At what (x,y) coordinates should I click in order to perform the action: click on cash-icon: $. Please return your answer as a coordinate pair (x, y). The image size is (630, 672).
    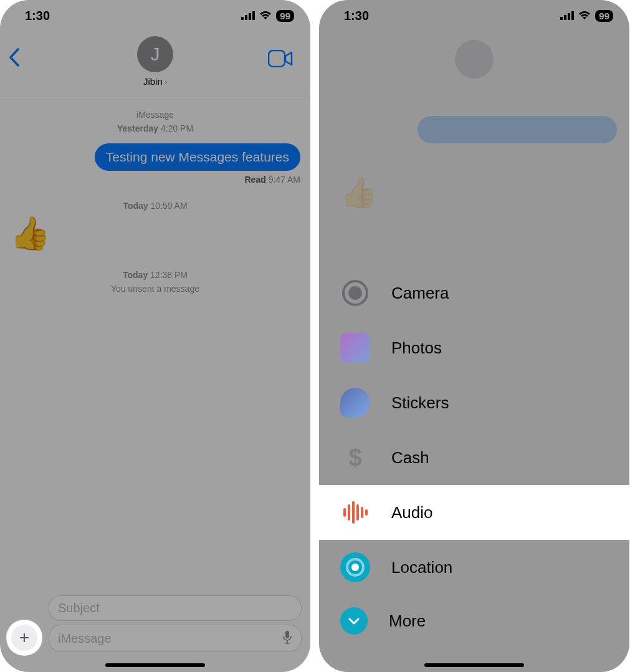
    Looking at the image, I should click on (355, 458).